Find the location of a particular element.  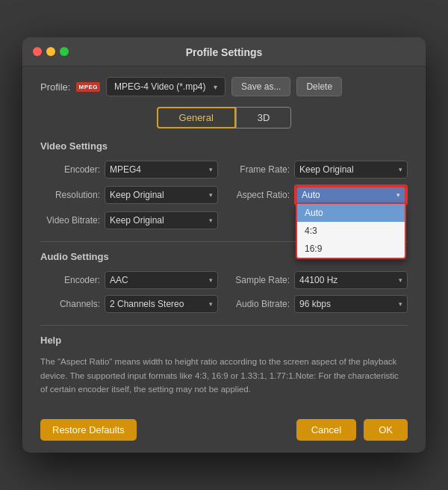

resolution-label: Resolution: is located at coordinates (70, 195).